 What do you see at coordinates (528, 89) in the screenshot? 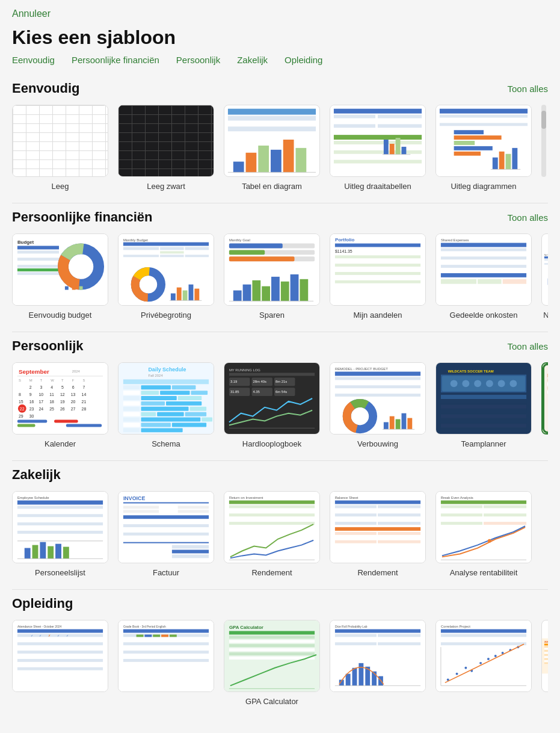
I see `show-all-eenvoudig: Toon alles` at bounding box center [528, 89].